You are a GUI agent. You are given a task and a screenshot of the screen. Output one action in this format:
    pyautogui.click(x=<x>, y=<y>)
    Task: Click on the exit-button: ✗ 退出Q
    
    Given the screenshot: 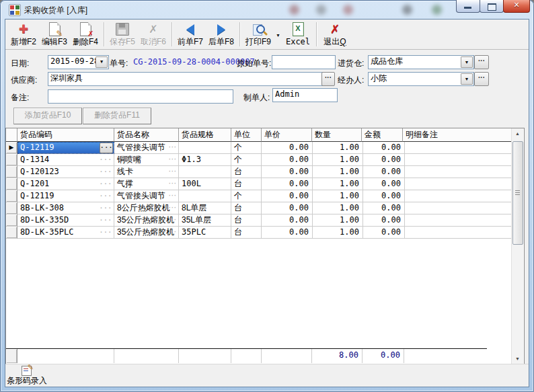 What is the action you would take?
    pyautogui.click(x=335, y=34)
    